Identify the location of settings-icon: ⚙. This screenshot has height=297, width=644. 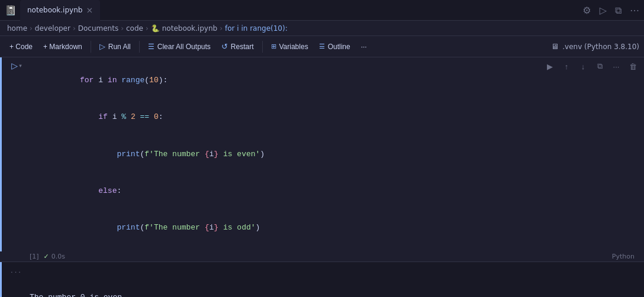
(587, 11).